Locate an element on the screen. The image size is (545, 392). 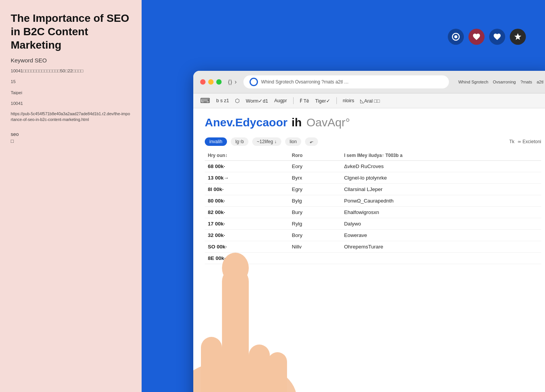
col-header-vol: Hry oun↕ is located at coordinates (246, 155).